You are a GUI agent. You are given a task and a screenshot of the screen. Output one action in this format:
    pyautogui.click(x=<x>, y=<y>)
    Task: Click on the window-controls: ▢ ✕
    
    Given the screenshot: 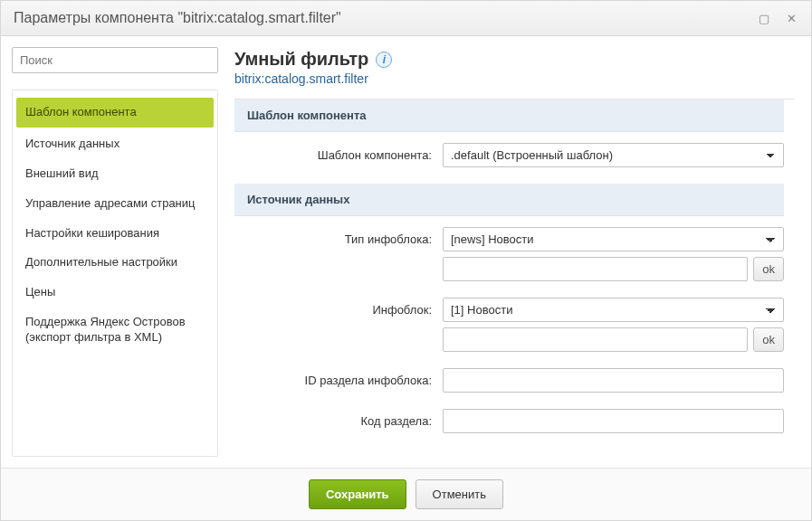 What is the action you would take?
    pyautogui.click(x=773, y=18)
    